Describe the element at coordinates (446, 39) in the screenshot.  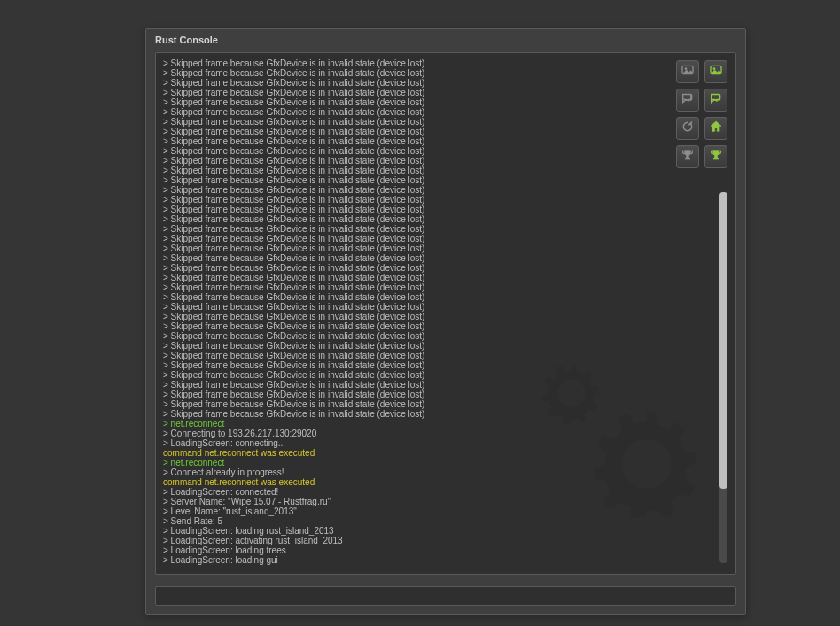
I see `window-title: Rust Console` at that location.